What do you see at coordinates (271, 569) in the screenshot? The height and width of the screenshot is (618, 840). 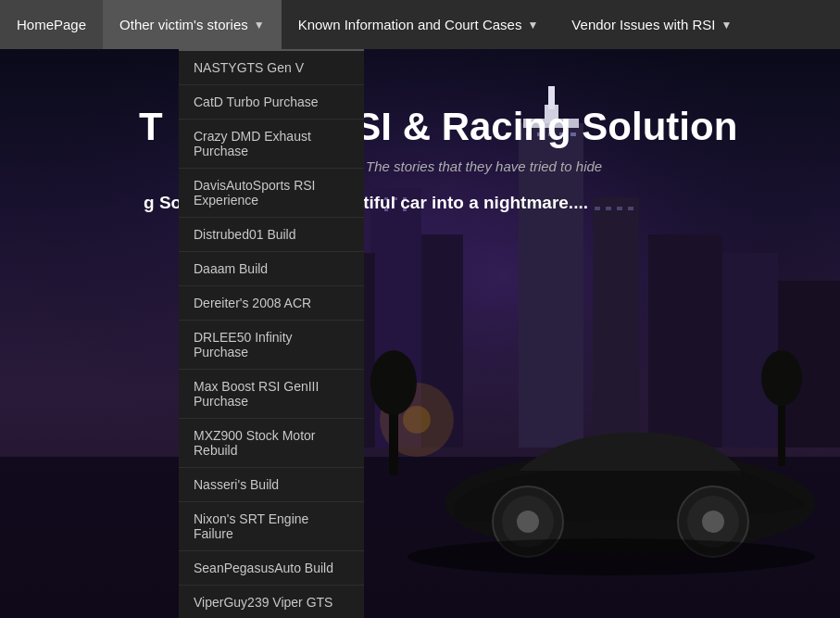 I see `dropdown-item-seanpegasus: SeanPegasusAuto Build` at bounding box center [271, 569].